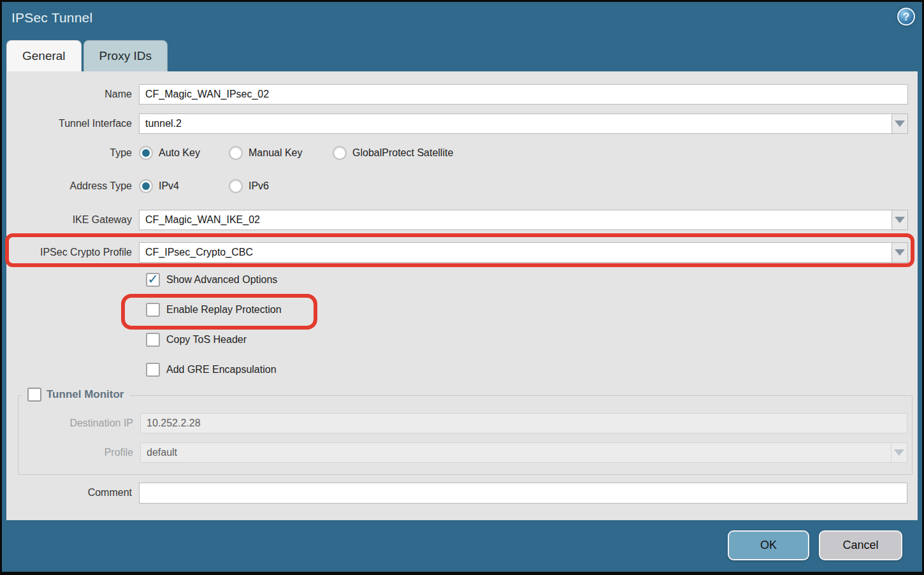  I want to click on tunnel-interface-input, so click(515, 124).